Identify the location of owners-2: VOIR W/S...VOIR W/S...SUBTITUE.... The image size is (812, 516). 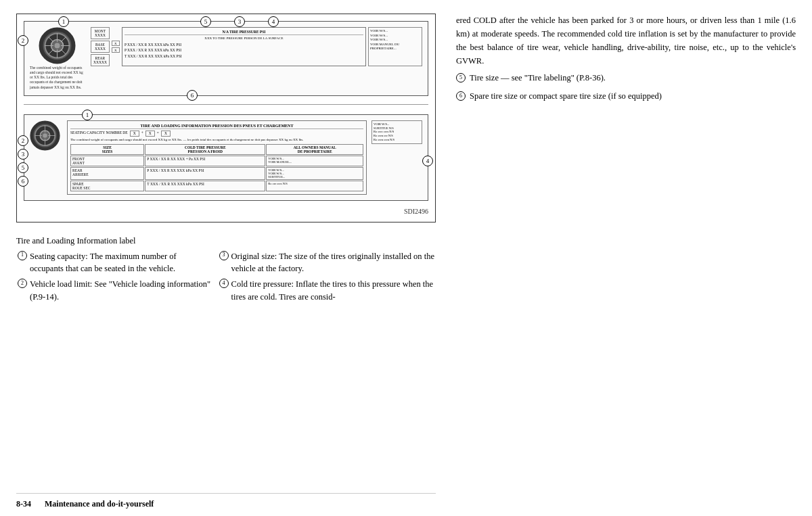
(315, 173).